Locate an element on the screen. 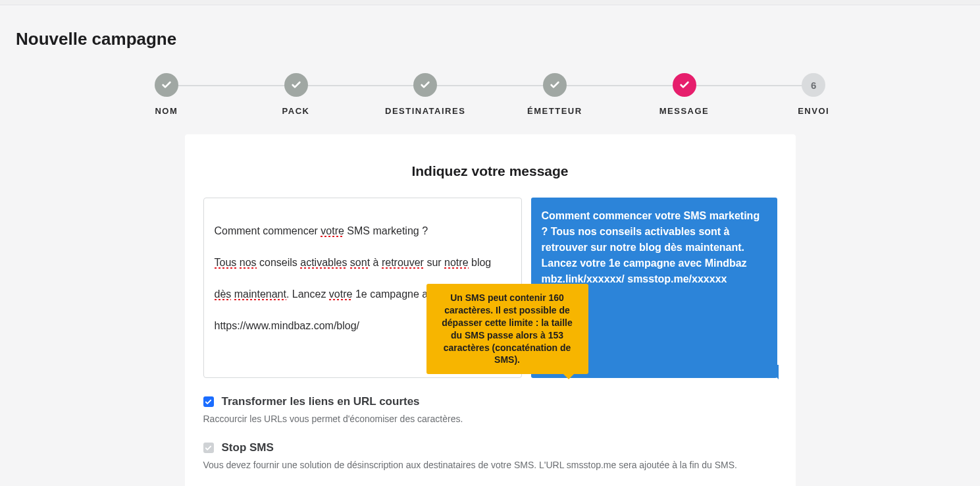  step-connector is located at coordinates (490, 86).